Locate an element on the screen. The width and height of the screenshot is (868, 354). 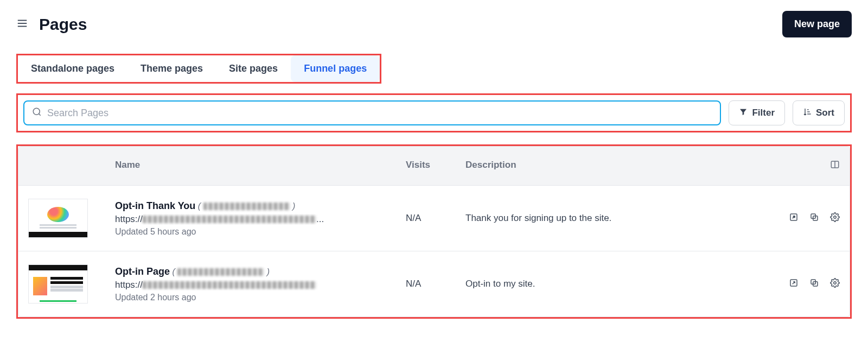
col-header-thumb is located at coordinates (72, 166).